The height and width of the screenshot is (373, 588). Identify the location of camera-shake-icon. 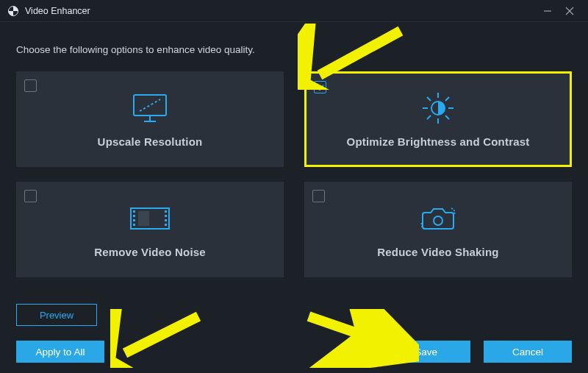
(438, 219).